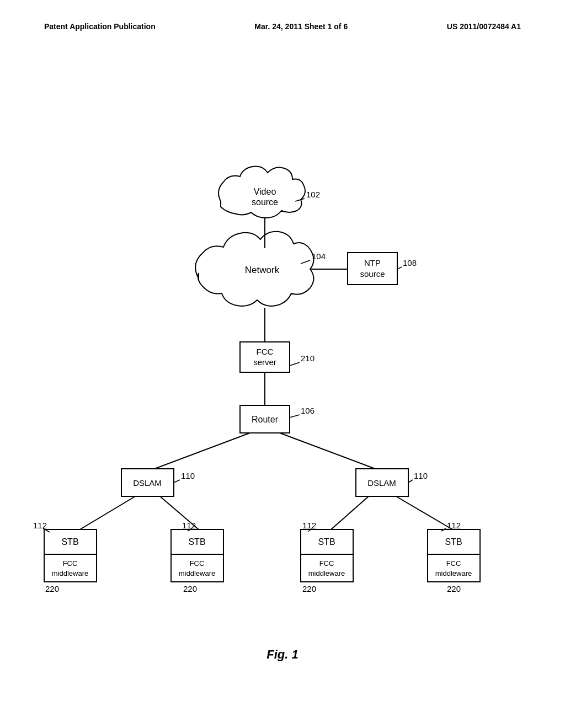 The image size is (565, 728). I want to click on ref-112-4: 112, so click(454, 525).